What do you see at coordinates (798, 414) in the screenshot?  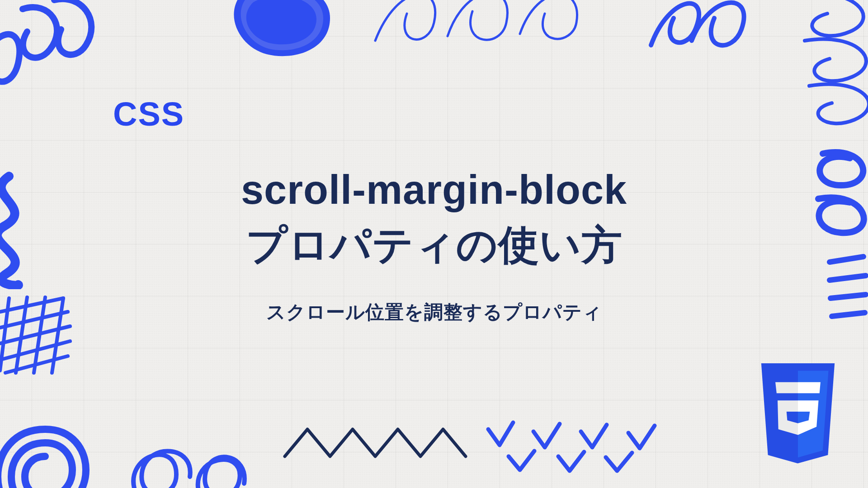 I see `css3-badge-icon` at bounding box center [798, 414].